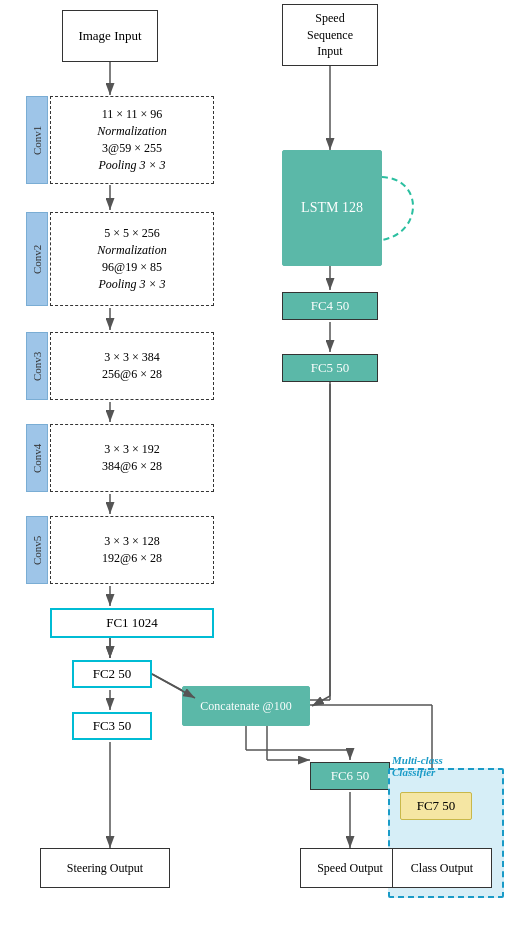  What do you see at coordinates (132, 140) in the screenshot?
I see `conv1-node: 11 × 11 × 96 Normalization 3@59 × 255 Po…` at bounding box center [132, 140].